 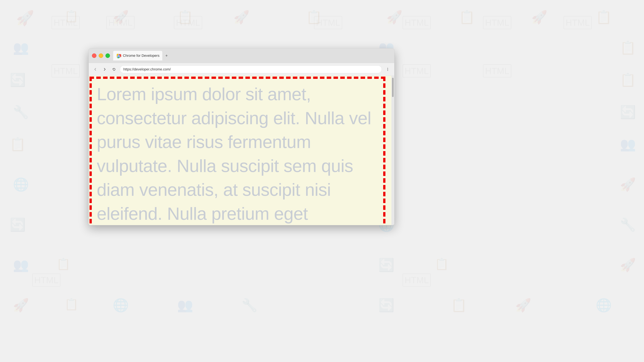 I want to click on back-button, so click(x=96, y=69).